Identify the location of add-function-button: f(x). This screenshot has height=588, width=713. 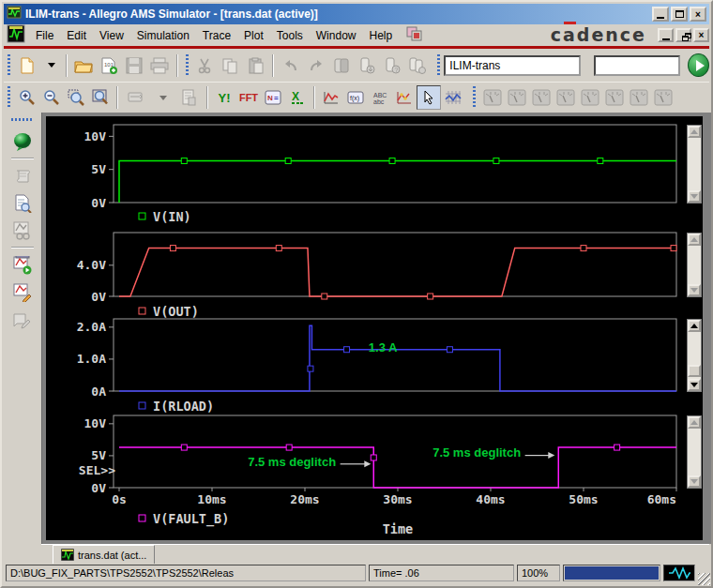
(356, 98).